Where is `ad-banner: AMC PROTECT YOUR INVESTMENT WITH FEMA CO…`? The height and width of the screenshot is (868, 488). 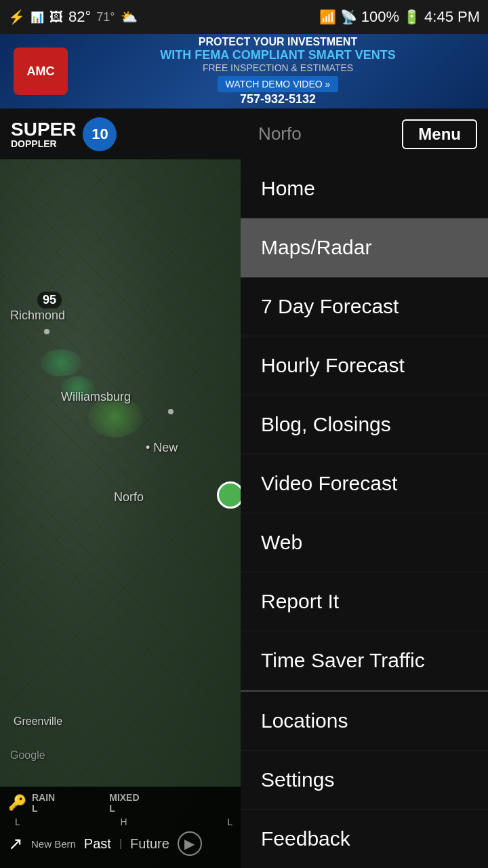 ad-banner: AMC PROTECT YOUR INVESTMENT WITH FEMA CO… is located at coordinates (244, 71).